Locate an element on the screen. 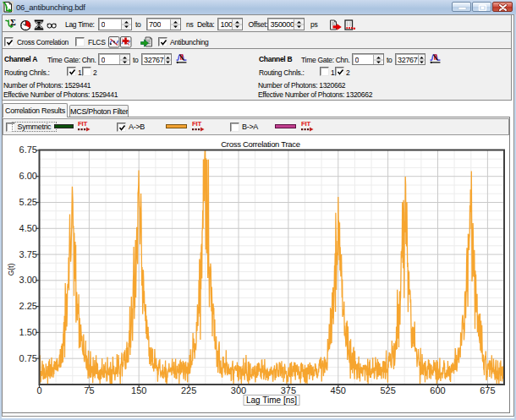  svg-text: 75 is located at coordinates (89, 390).